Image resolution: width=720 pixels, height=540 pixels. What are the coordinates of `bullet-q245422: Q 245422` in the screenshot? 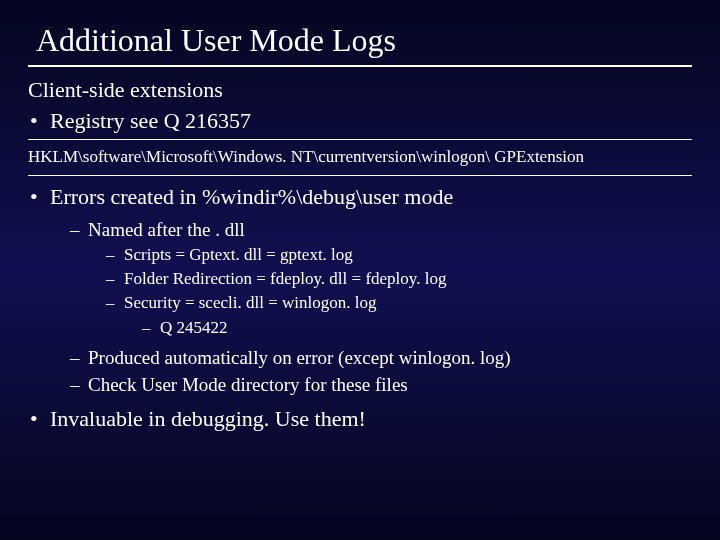 It's located at (360, 328).